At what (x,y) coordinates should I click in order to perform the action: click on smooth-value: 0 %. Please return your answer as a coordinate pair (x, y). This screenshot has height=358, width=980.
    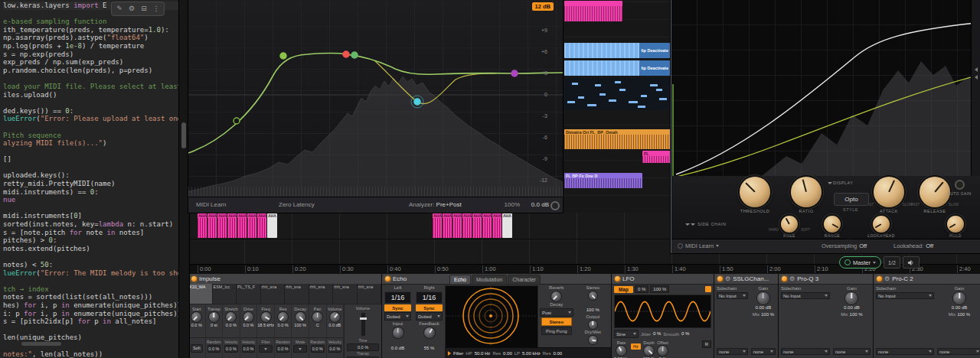
    Looking at the image, I should click on (685, 334).